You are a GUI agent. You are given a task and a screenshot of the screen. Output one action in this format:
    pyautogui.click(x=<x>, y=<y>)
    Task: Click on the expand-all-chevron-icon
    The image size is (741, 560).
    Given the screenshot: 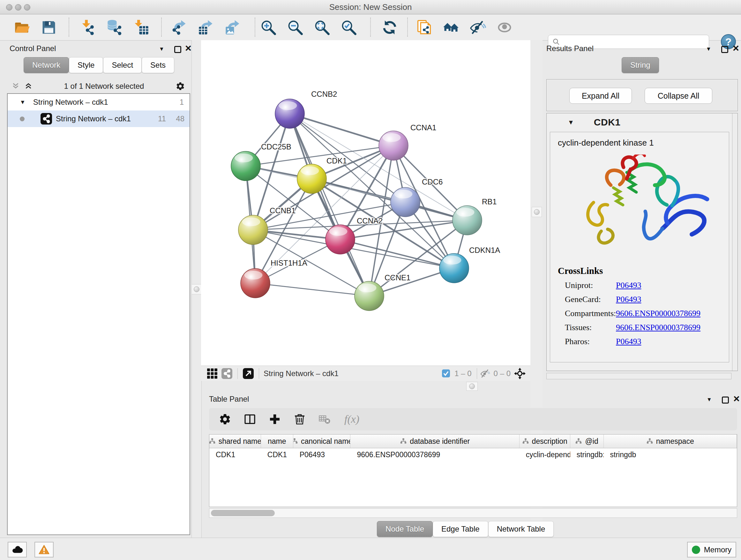 What is the action you would take?
    pyautogui.click(x=28, y=86)
    